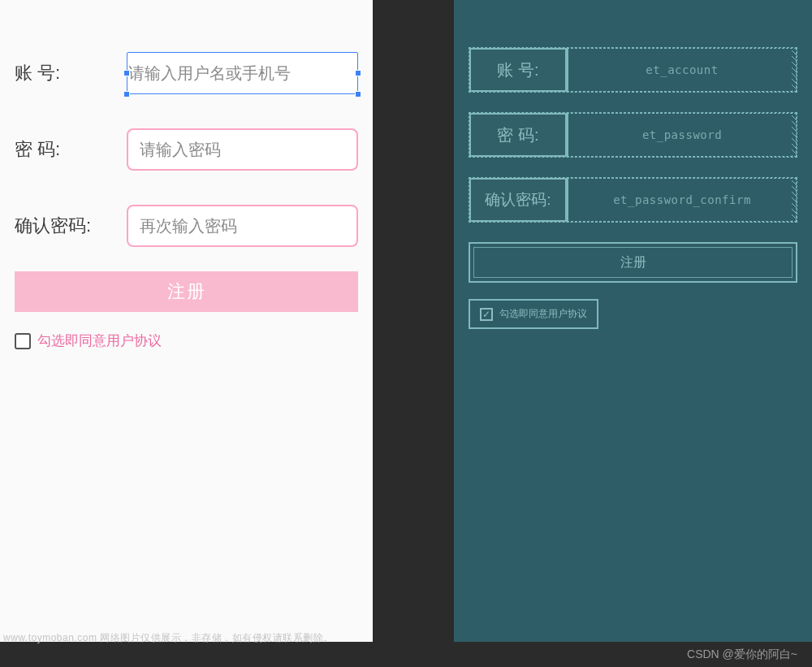  I want to click on bp-confirm-input: et_password_confirm, so click(682, 200).